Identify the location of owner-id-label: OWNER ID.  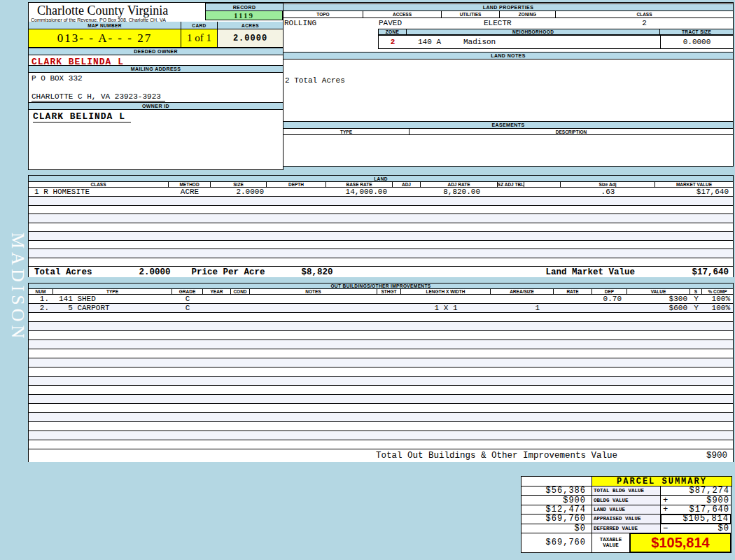
(155, 106).